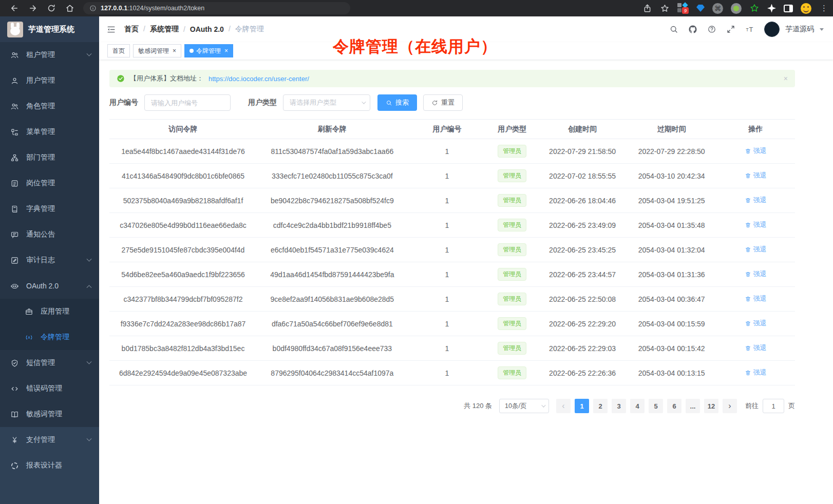 This screenshot has width=833, height=504. I want to click on page-button: 2, so click(600, 406).